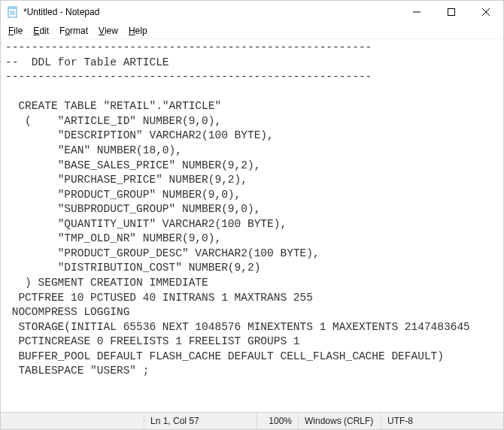 Image resolution: width=504 pixels, height=430 pixels. Describe the element at coordinates (74, 31) in the screenshot. I see `menu-format: Format` at that location.